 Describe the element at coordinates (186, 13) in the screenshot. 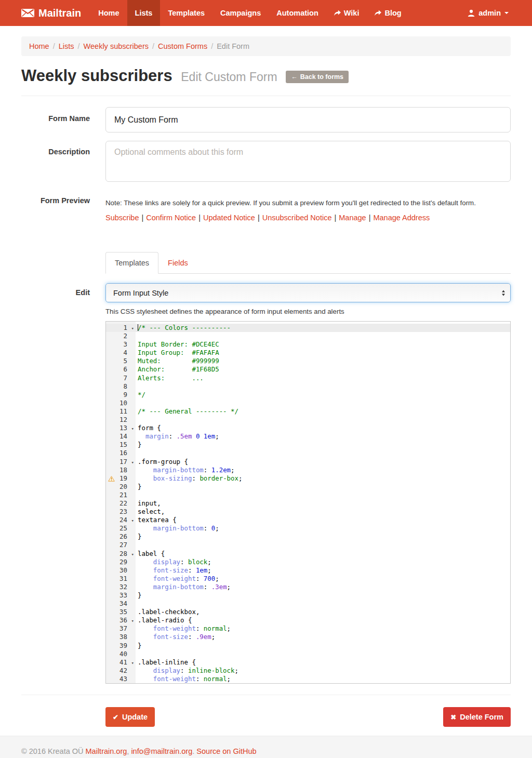

I see `nav-item-templates: Templates` at that location.